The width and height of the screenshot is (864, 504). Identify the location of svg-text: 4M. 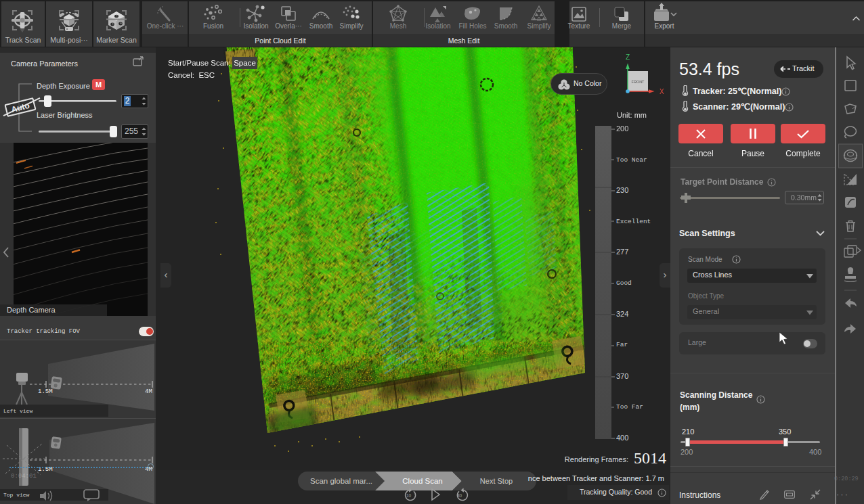
(149, 392).